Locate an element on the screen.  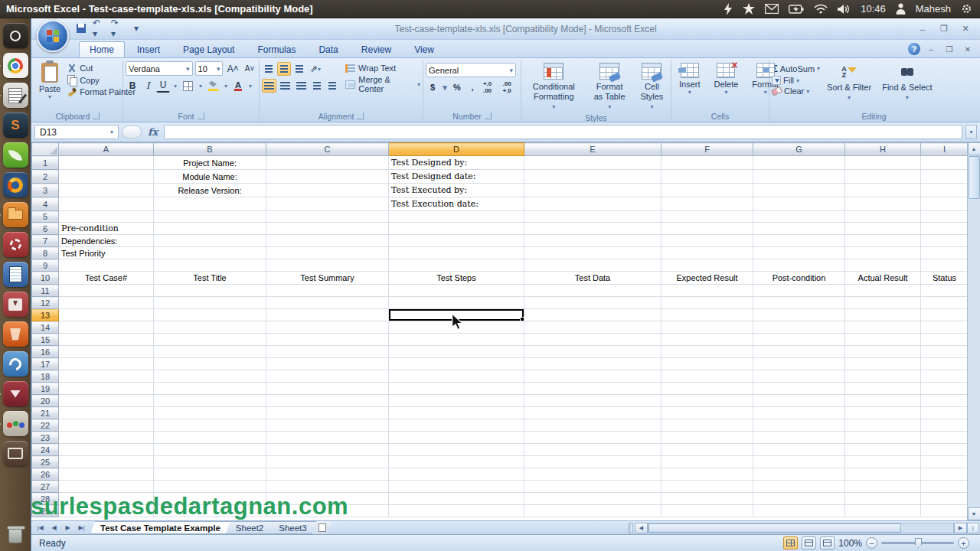
font-family-combo: Verdana▾ is located at coordinates (159, 69).